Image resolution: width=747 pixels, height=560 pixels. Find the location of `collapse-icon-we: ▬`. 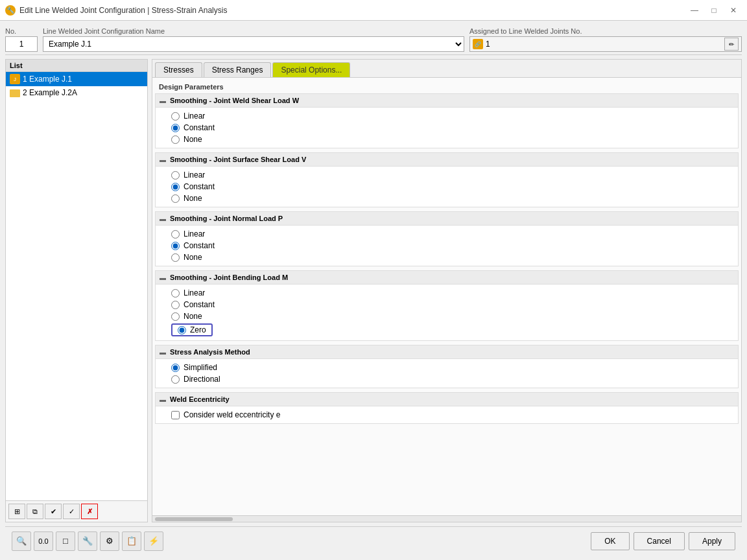

collapse-icon-we: ▬ is located at coordinates (163, 399).